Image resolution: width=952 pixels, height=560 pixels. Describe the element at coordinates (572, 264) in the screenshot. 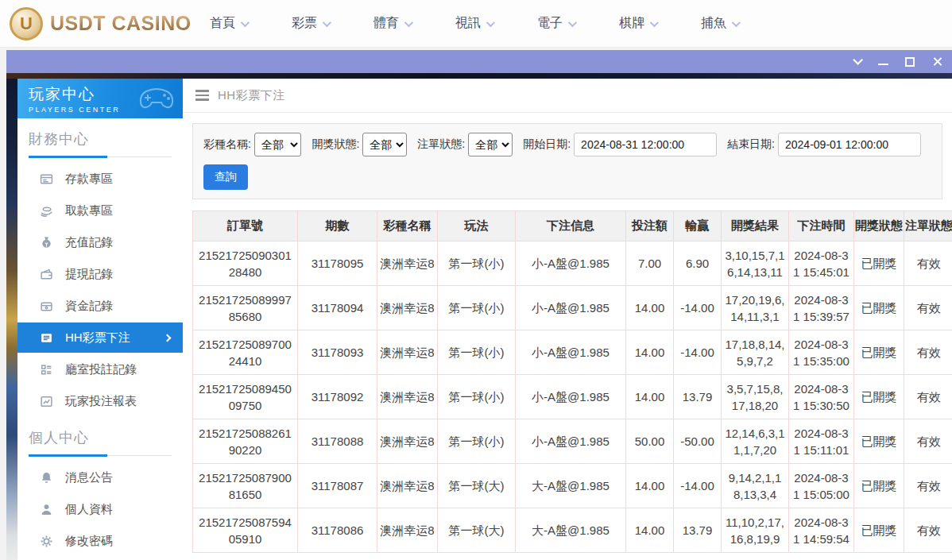

I see `table-row: 2152172509030128480 31178095 澳洲幸运8 第一球(小…` at that location.